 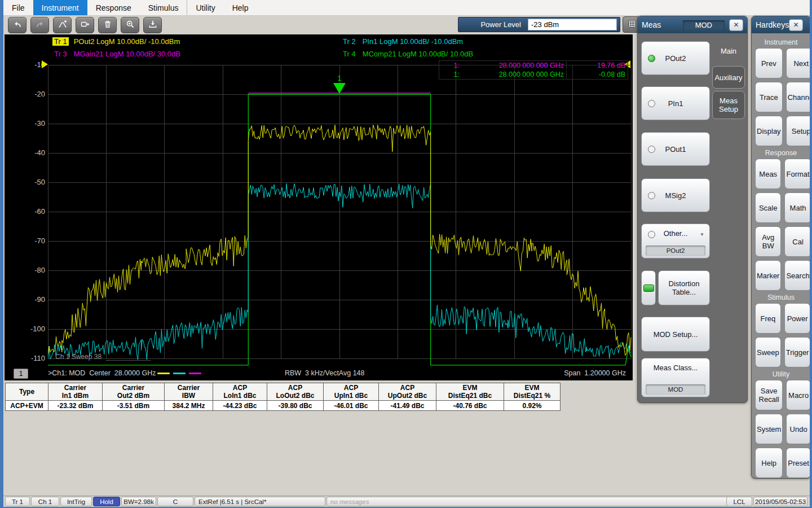 I want to click on menu-item-response: Response, so click(x=114, y=8).